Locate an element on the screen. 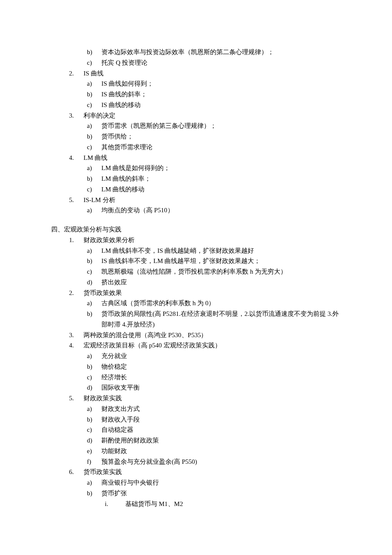  list-item: b) 物价稳定 is located at coordinates (196, 367).